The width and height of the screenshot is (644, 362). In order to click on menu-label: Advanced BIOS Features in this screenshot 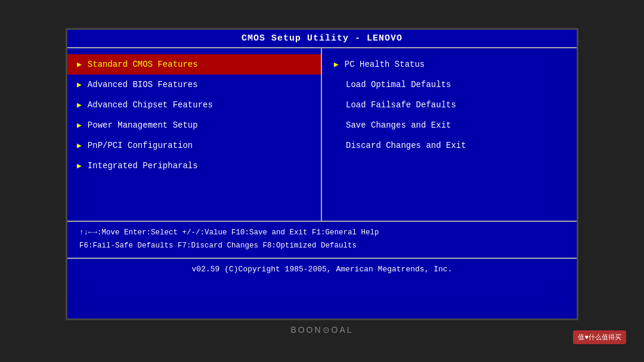, I will do `click(143, 85)`.